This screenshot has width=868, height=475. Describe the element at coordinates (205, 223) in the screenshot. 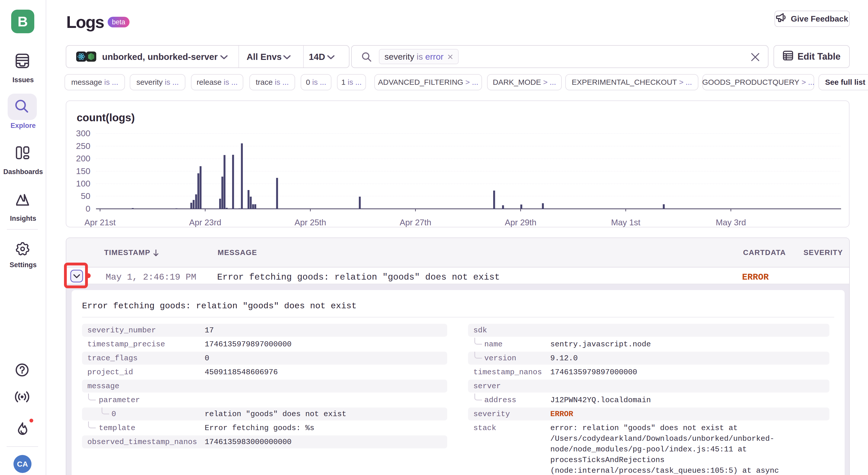

I see `svg-text: Apr 23rd` at that location.